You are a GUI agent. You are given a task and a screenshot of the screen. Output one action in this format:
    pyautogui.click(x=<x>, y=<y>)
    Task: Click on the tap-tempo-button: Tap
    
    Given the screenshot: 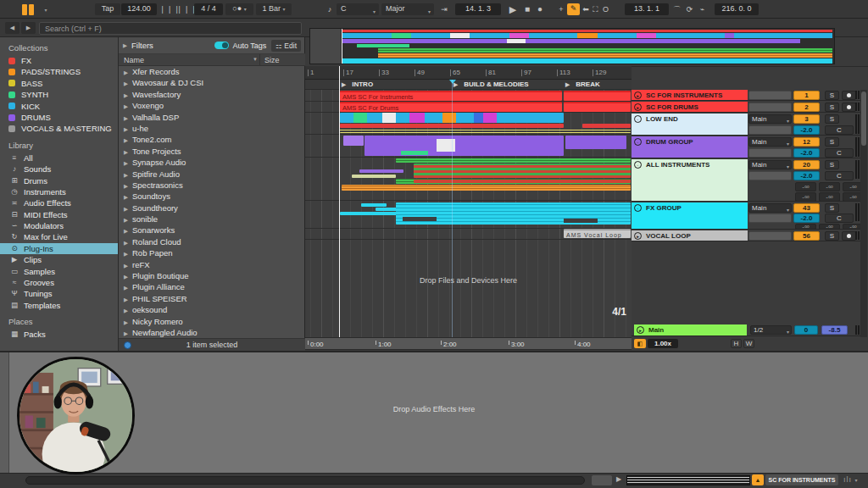 What is the action you would take?
    pyautogui.click(x=108, y=9)
    